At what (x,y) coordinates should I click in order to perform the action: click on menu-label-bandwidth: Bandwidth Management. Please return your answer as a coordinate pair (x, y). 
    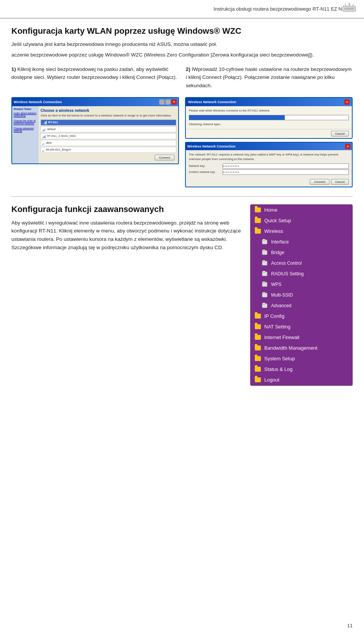
    Looking at the image, I should click on (291, 348).